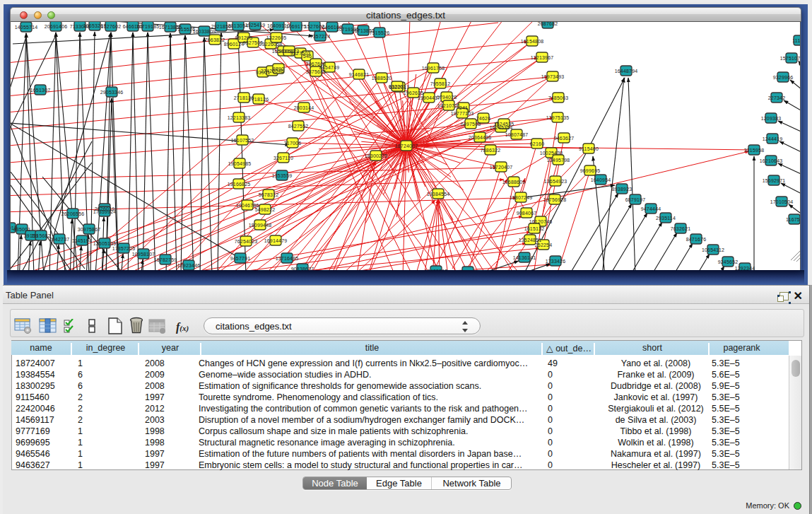 This screenshot has height=514, width=812. Describe the element at coordinates (283, 175) in the screenshot. I see `svg-text: 1353559` at that location.